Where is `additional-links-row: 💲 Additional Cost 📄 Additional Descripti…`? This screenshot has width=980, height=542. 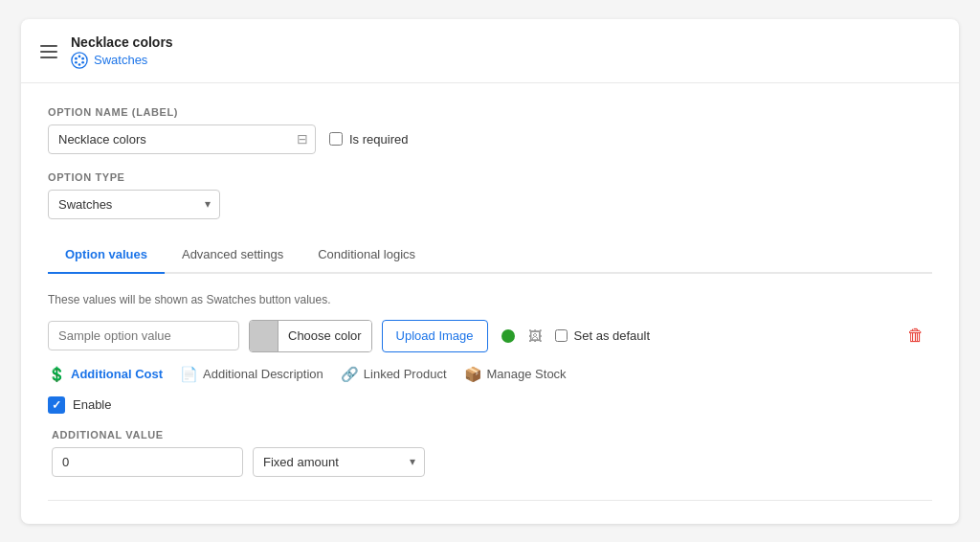
additional-links-row: 💲 Additional Cost 📄 Additional Descripti… is located at coordinates (490, 374).